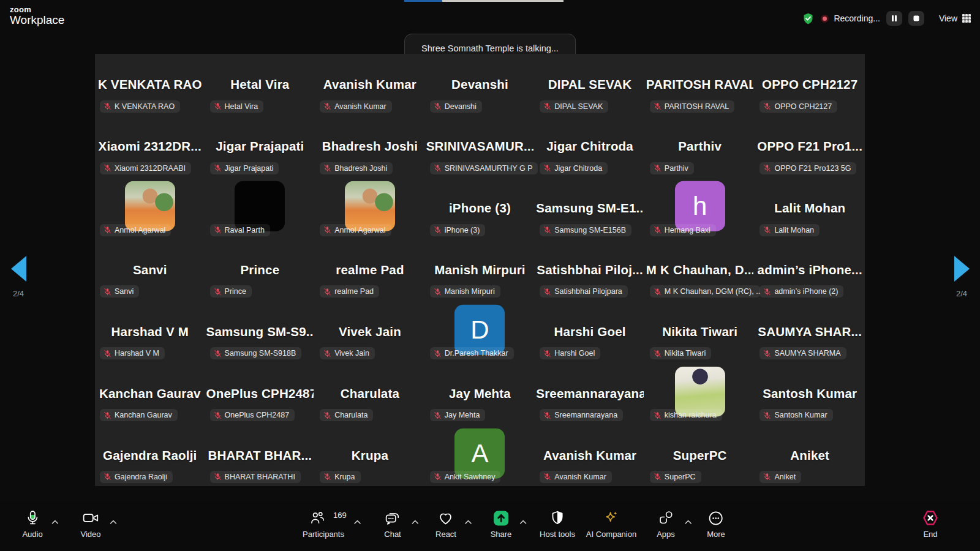  Describe the element at coordinates (146, 168) in the screenshot. I see `participant-label: Xiaomi 2312DRAABI` at that location.